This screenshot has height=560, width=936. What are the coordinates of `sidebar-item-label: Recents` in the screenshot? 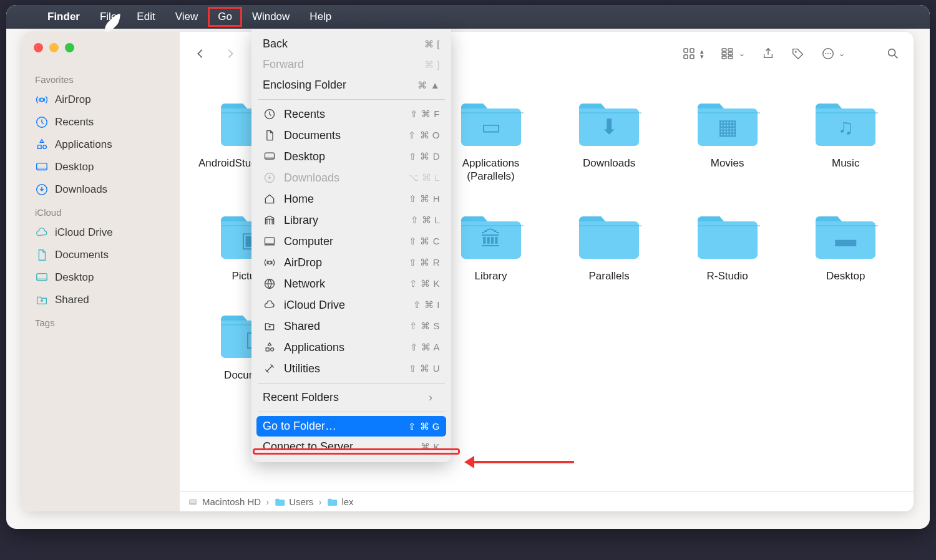 It's located at (74, 122).